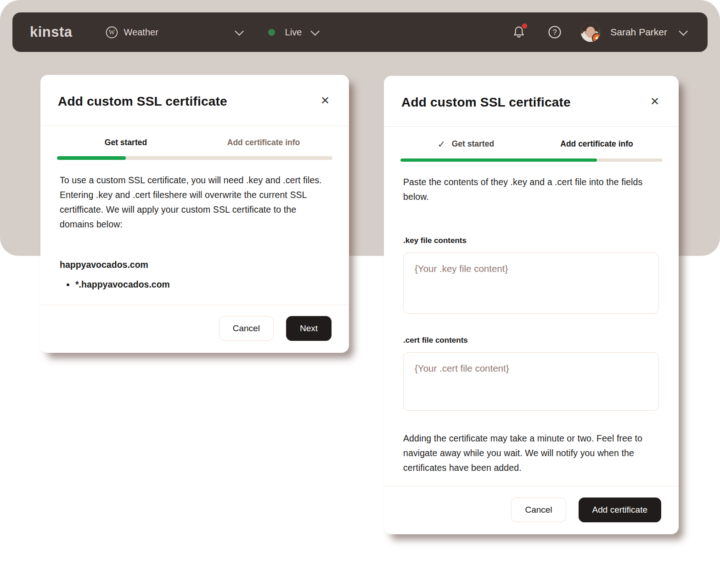 This screenshot has width=720, height=588. What do you see at coordinates (204, 284) in the screenshot?
I see `domain-alias-list: *.happyavocados.com` at bounding box center [204, 284].